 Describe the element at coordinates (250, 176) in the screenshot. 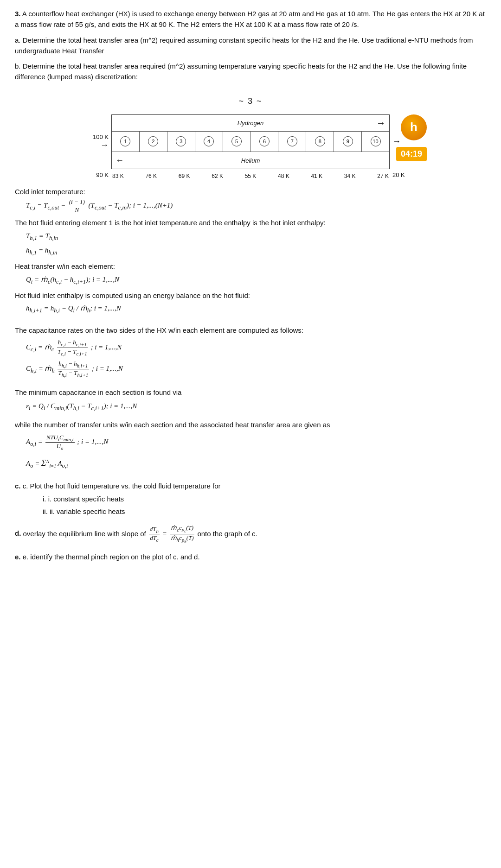

I see `temp-55: 55 K` at that location.